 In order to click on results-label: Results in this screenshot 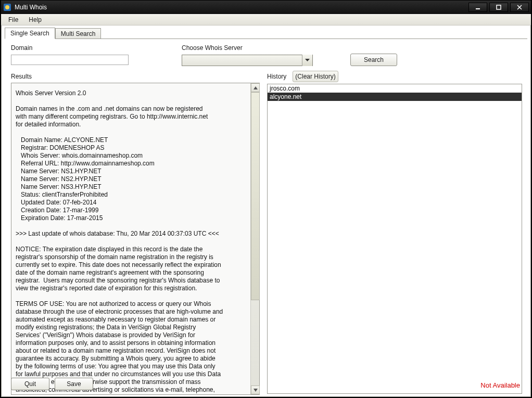, I will do `click(21, 76)`.